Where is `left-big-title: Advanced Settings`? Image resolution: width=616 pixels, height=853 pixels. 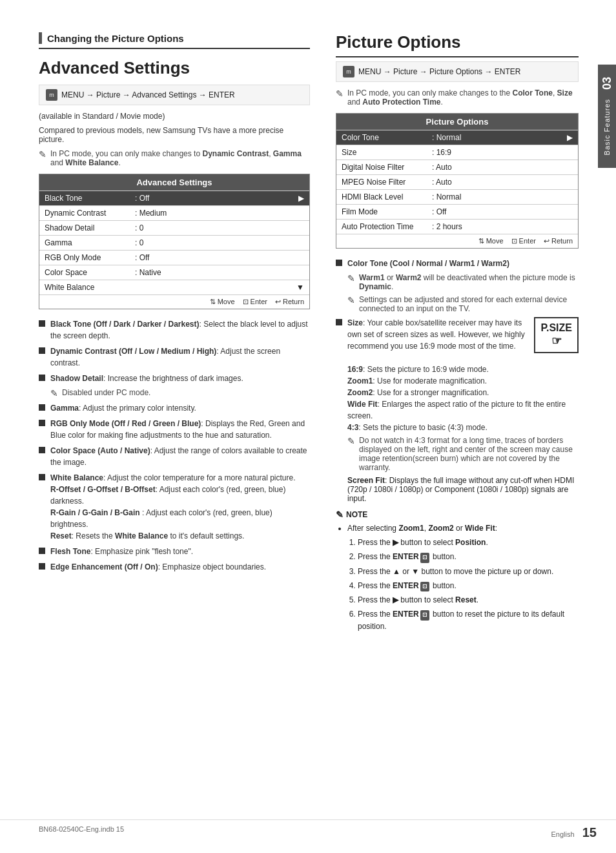
left-big-title: Advanced Settings is located at coordinates (174, 68).